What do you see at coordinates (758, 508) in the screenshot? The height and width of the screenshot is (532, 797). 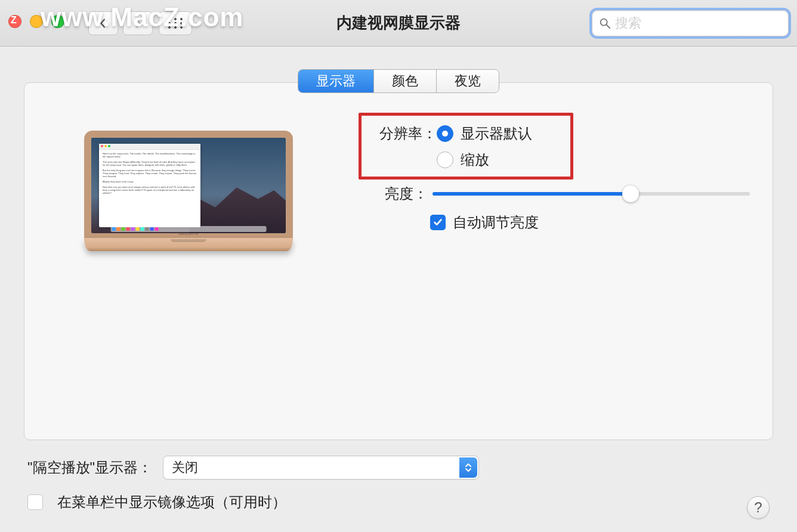 I see `help-icon: ?` at bounding box center [758, 508].